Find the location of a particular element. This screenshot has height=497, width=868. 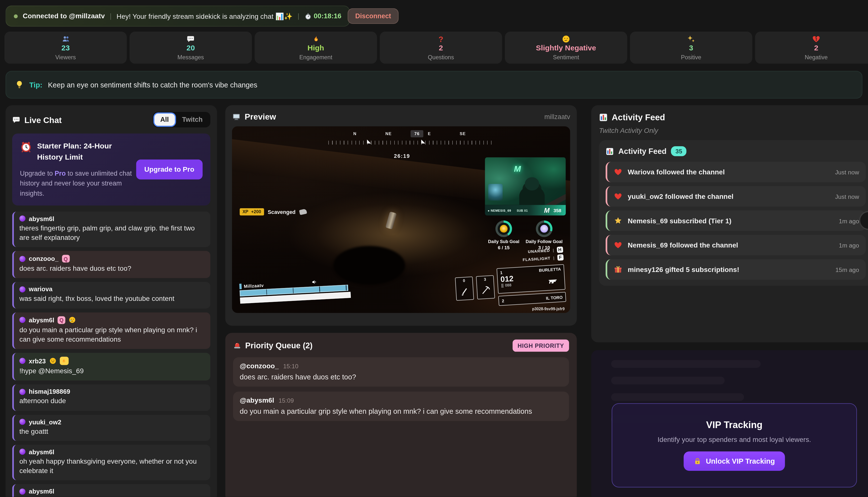

star-icon is located at coordinates (618, 221).